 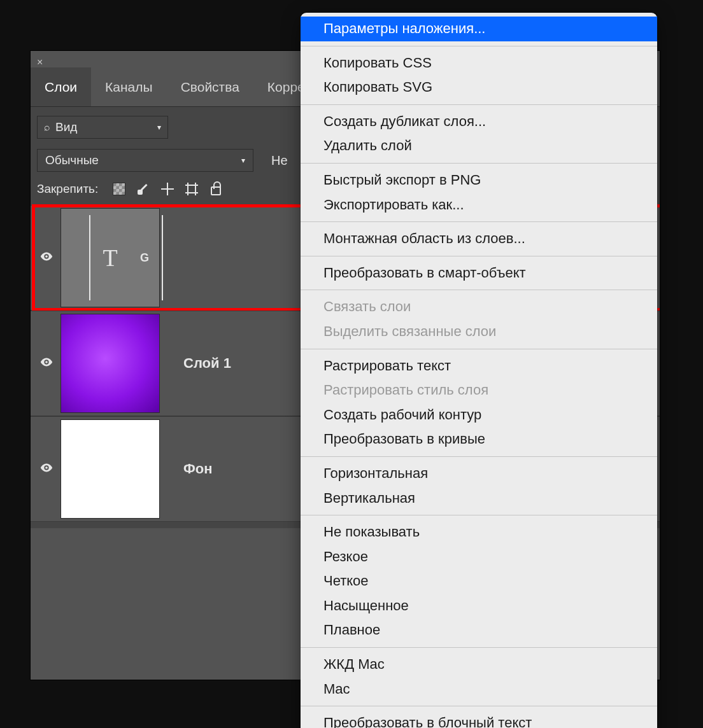 I want to click on opacity-label-fragment: Не, so click(x=280, y=160).